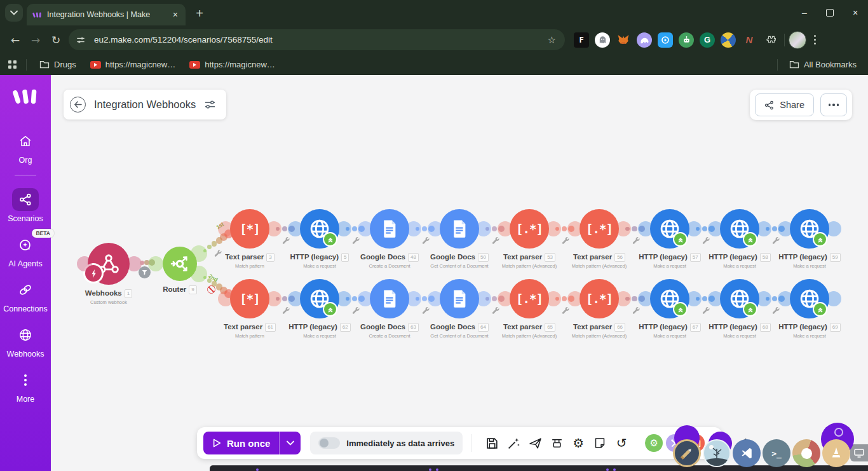 The height and width of the screenshot is (471, 868). Describe the element at coordinates (25, 386) in the screenshot. I see `sidebar-item-more: More` at that location.